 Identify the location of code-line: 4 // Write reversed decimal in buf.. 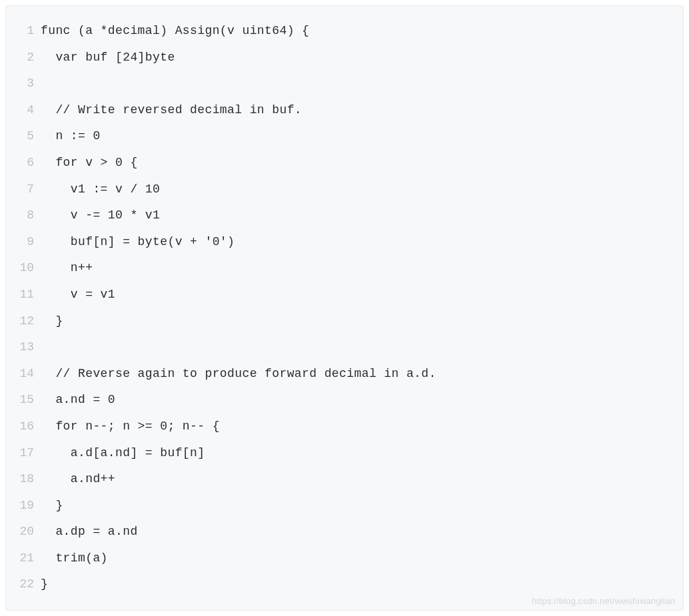
(344, 111).